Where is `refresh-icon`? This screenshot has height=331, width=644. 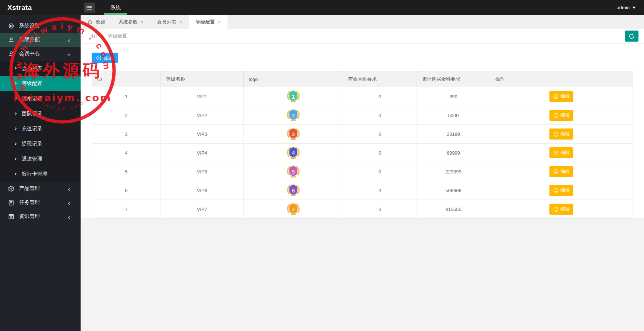 refresh-icon is located at coordinates (631, 36).